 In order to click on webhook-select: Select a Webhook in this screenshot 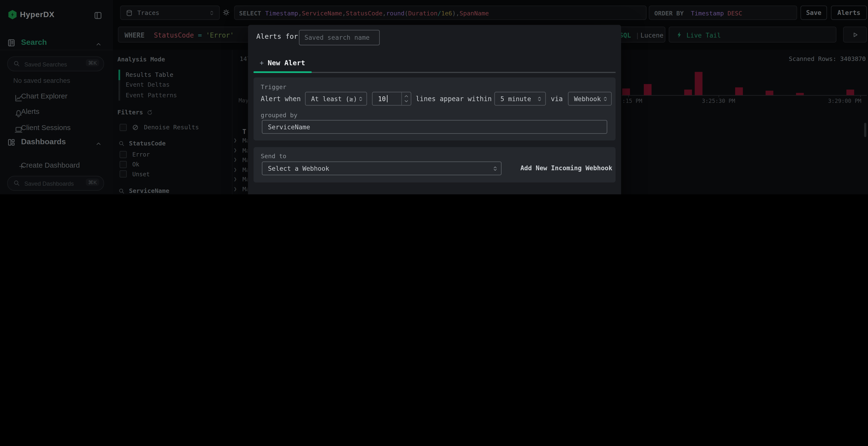, I will do `click(381, 168)`.